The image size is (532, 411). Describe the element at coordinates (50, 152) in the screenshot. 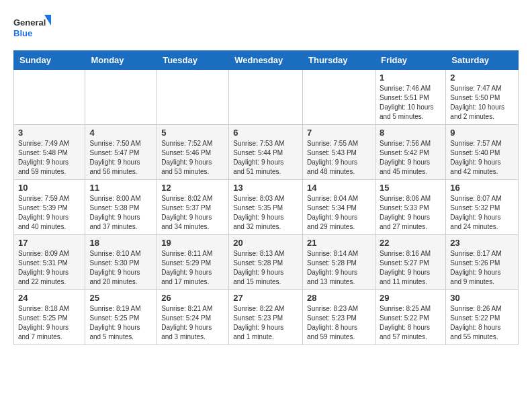

I see `calendar-cell: 3Sunrise: 7:49 AM Sunset: 5:48 PM Daylig…` at that location.